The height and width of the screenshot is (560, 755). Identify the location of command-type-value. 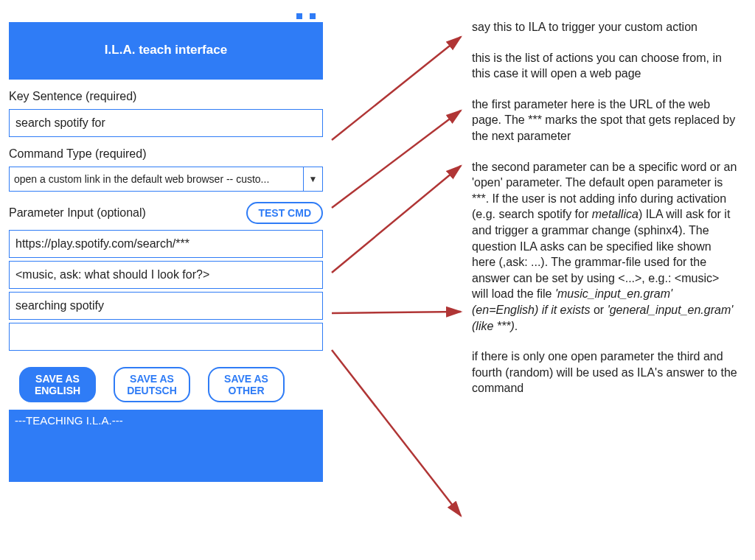
(156, 179).